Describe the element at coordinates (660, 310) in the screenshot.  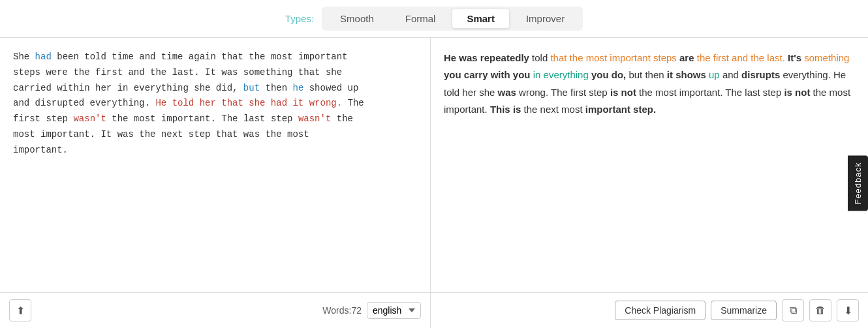
I see `check-plagiarism-button: Check Plagiarism` at that location.